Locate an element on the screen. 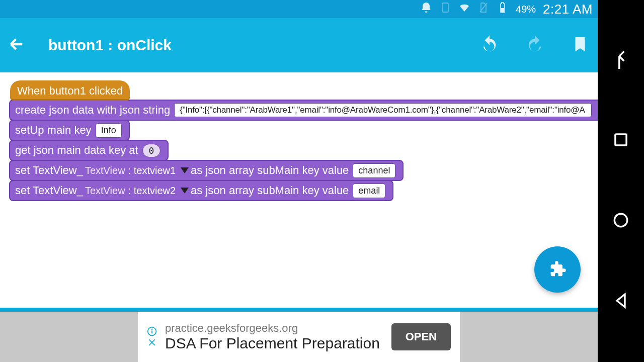 The image size is (644, 362). back-button is located at coordinates (17, 45).